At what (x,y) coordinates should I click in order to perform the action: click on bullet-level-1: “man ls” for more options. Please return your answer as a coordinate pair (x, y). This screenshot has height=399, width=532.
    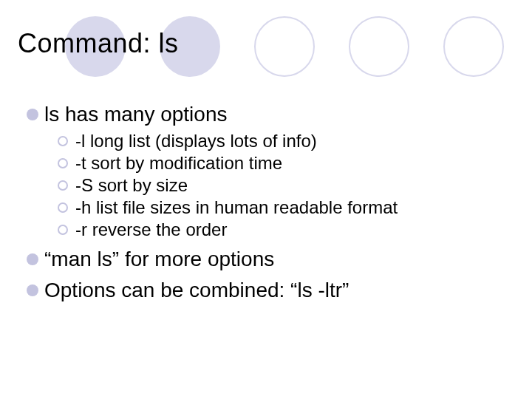
    Looking at the image, I should click on (266, 259).